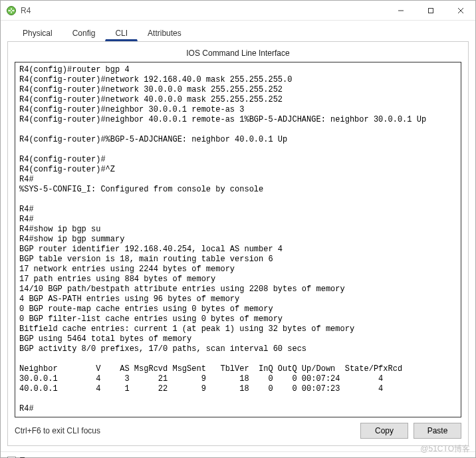 The width and height of the screenshot is (476, 458). Describe the element at coordinates (445, 449) in the screenshot. I see `watermark: @51CTO博客` at that location.